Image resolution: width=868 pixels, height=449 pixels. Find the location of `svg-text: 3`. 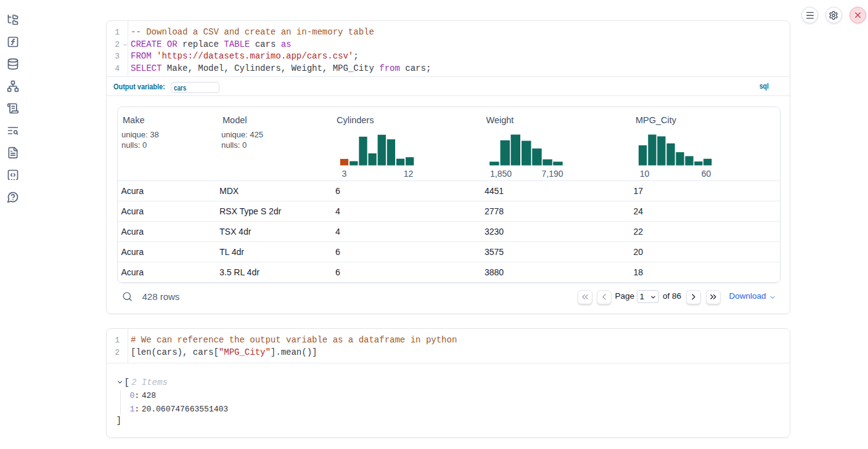

svg-text: 3 is located at coordinates (344, 173).